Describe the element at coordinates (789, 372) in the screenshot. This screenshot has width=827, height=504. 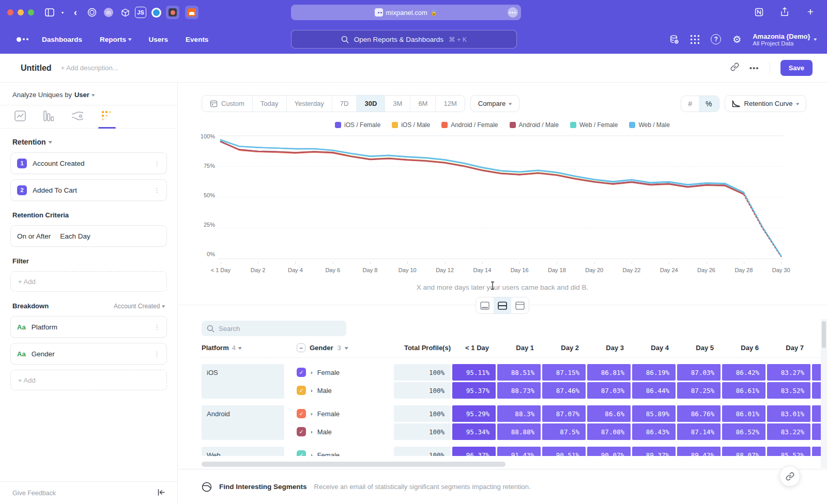
I see `retention-value-cell: 83.27%` at that location.